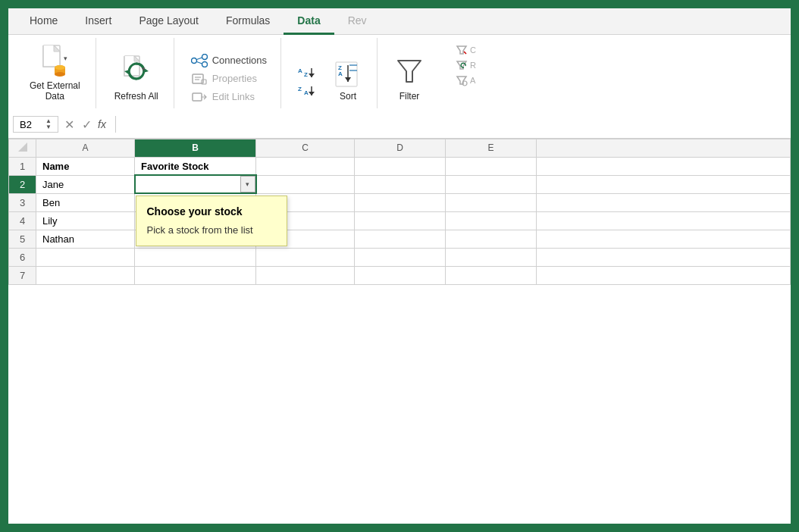 The height and width of the screenshot is (532, 799). What do you see at coordinates (465, 65) in the screenshot?
I see `reapply-btn: R` at bounding box center [465, 65].